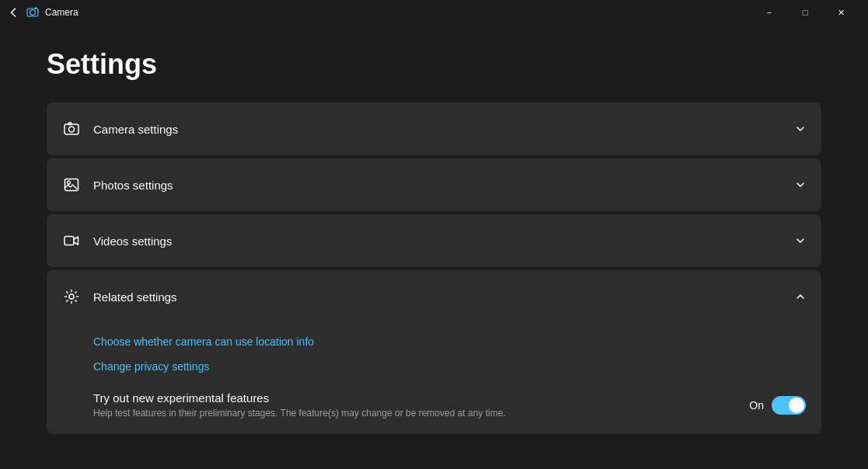  What do you see at coordinates (434, 64) in the screenshot?
I see `page-title: Settings` at bounding box center [434, 64].